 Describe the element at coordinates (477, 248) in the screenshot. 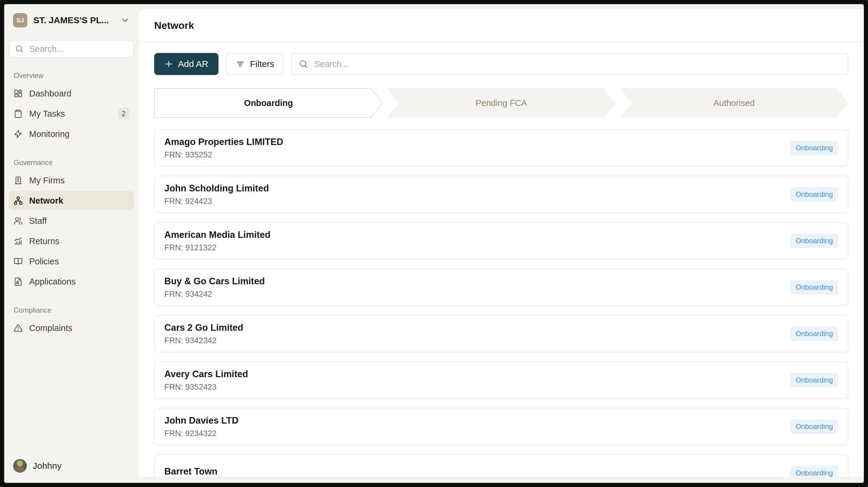

I see `firm-frn: FRN: 9121322` at that location.